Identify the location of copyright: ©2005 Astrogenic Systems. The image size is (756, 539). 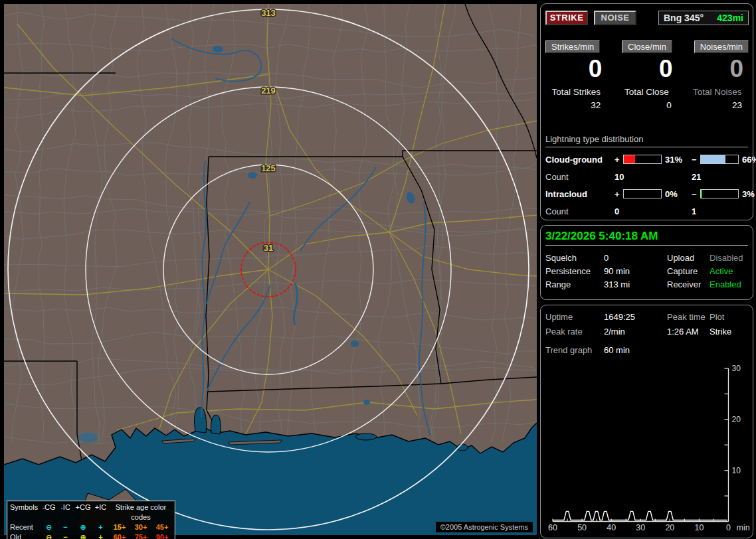
(484, 527).